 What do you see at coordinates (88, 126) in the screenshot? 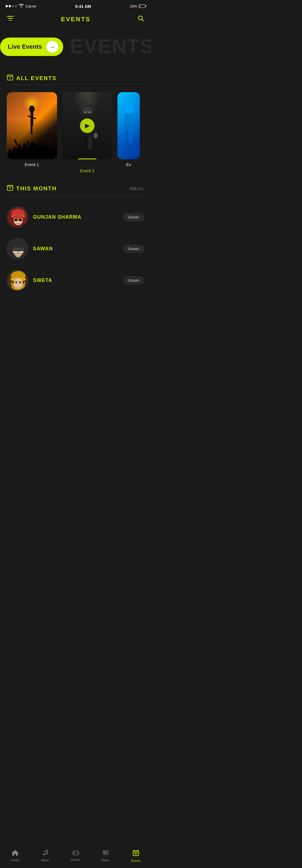
I see `play-button: ▶` at bounding box center [88, 126].